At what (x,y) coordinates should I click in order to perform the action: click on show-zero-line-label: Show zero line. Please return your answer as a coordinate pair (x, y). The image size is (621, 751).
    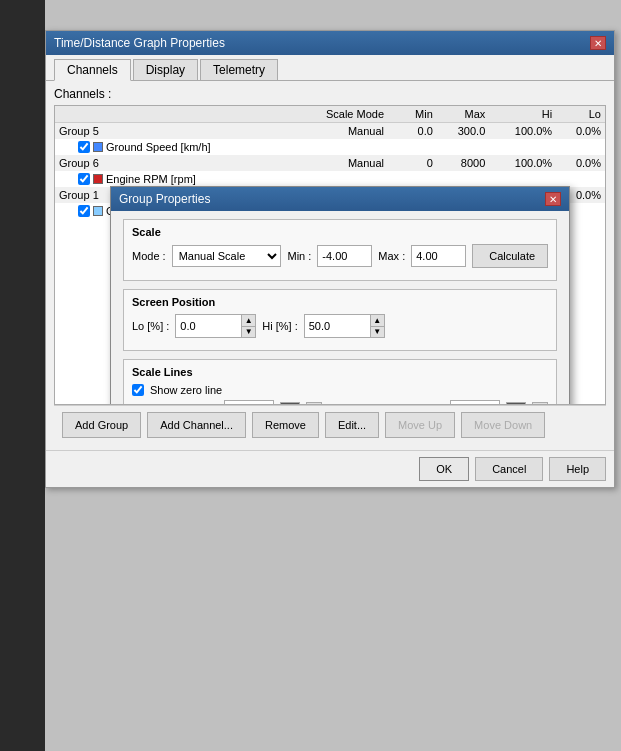
    Looking at the image, I should click on (186, 390).